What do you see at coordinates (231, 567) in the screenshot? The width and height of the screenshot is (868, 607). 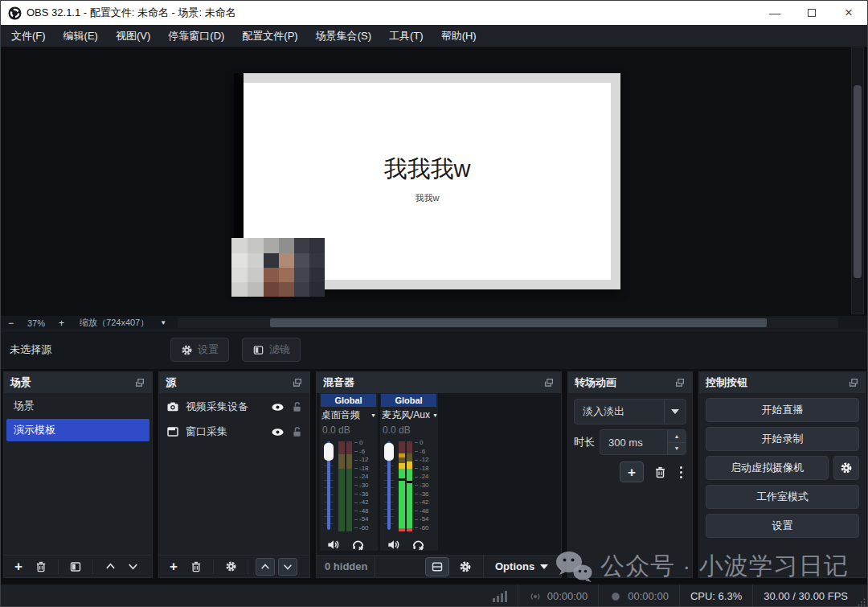 I see `source-properties-button` at bounding box center [231, 567].